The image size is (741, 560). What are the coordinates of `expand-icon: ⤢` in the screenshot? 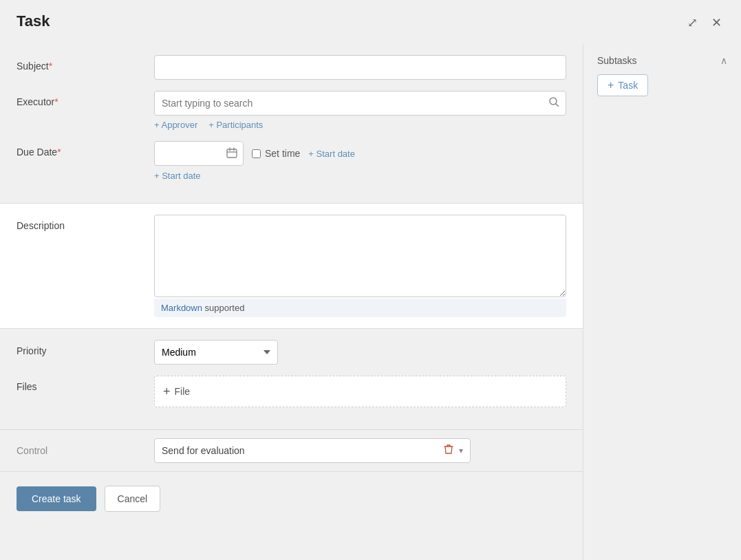 It's located at (692, 23).